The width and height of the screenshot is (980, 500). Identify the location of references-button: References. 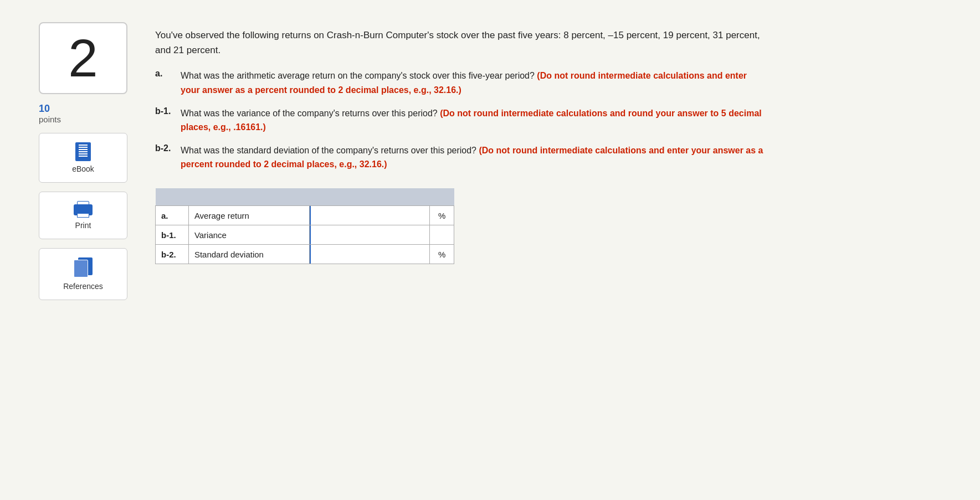
(83, 274).